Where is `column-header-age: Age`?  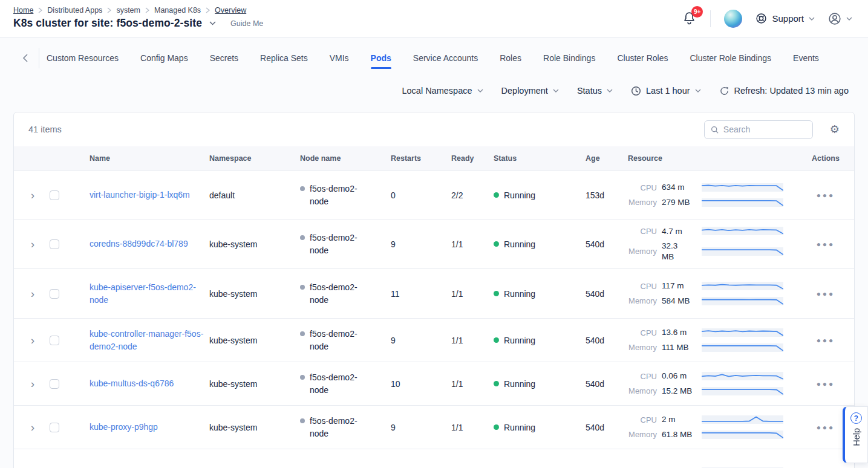 column-header-age: Age is located at coordinates (607, 158).